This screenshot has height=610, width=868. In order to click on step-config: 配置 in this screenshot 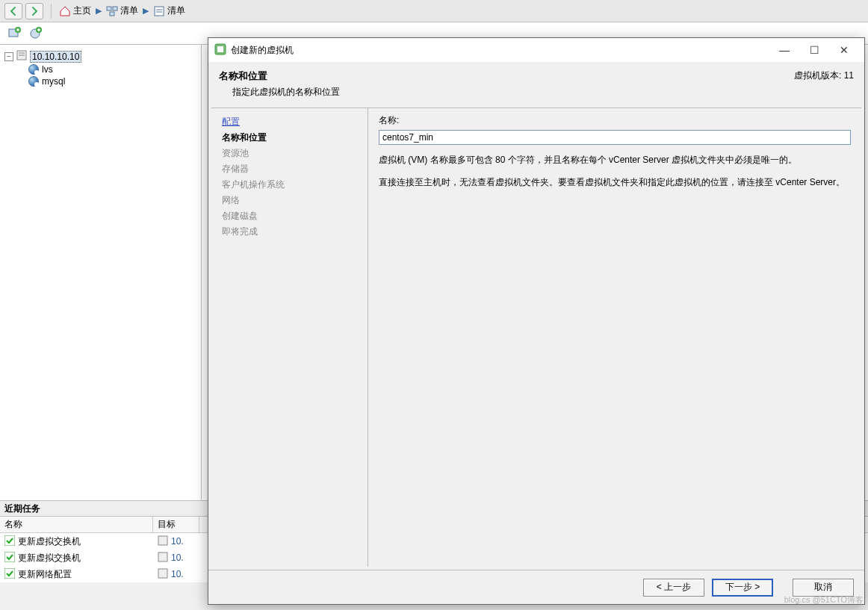, I will do `click(290, 122)`.